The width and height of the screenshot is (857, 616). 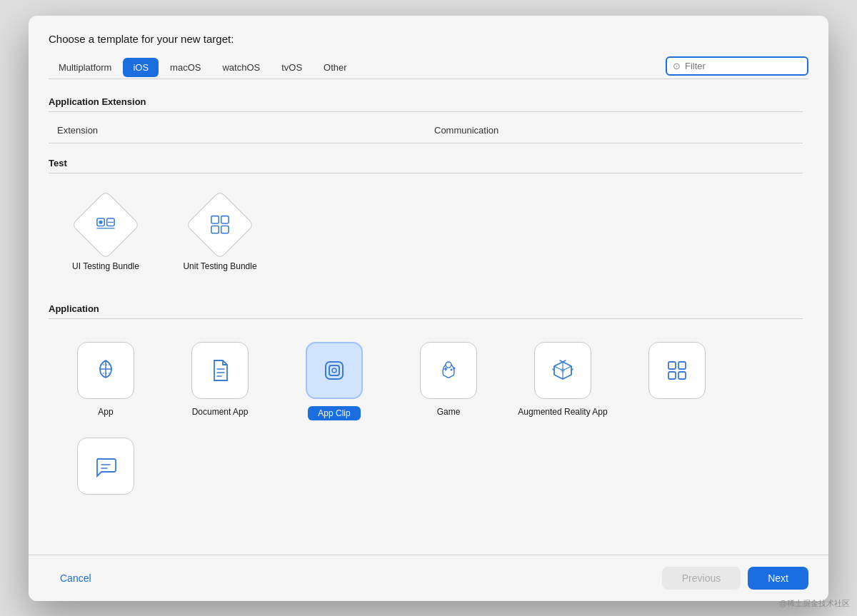 What do you see at coordinates (563, 413) in the screenshot?
I see `ar-app-label: Augmented Reality App` at bounding box center [563, 413].